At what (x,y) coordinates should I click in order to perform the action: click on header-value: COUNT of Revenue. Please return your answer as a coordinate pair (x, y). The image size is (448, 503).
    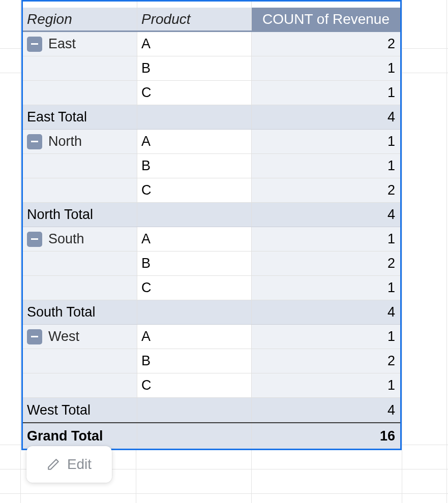
    Looking at the image, I should click on (326, 19).